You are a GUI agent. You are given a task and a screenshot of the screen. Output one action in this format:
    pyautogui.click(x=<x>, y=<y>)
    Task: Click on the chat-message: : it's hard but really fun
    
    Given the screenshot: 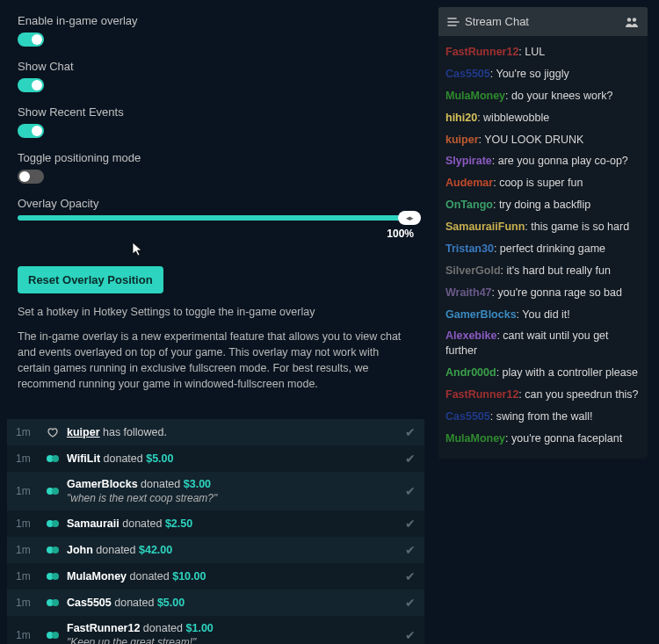 What is the action you would take?
    pyautogui.click(x=555, y=271)
    